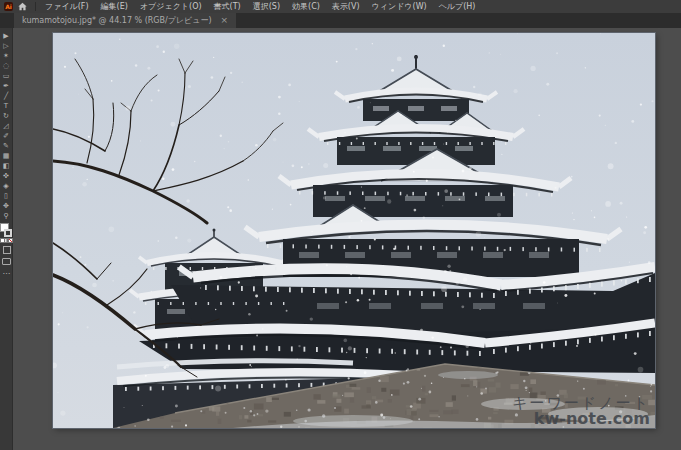  Describe the element at coordinates (6, 146) in the screenshot. I see `pencil-tool: ✎` at that location.